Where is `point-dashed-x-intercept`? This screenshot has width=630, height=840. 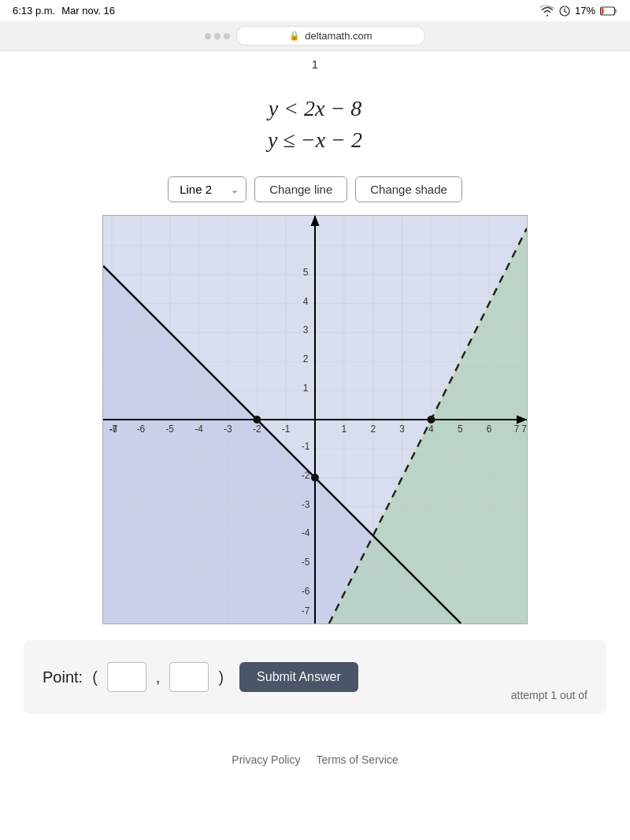 point-dashed-x-intercept is located at coordinates (431, 420).